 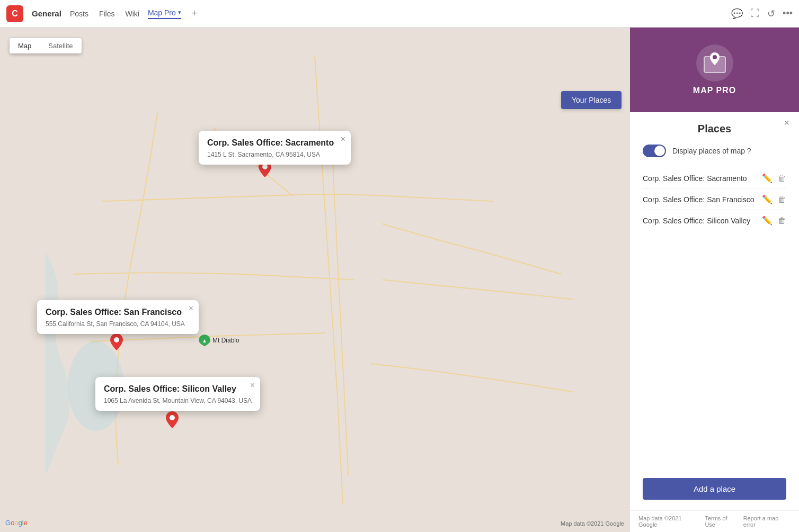 I want to click on popup-sacramento-title: Corp. Sales Office: Sacramento, so click(x=274, y=143).